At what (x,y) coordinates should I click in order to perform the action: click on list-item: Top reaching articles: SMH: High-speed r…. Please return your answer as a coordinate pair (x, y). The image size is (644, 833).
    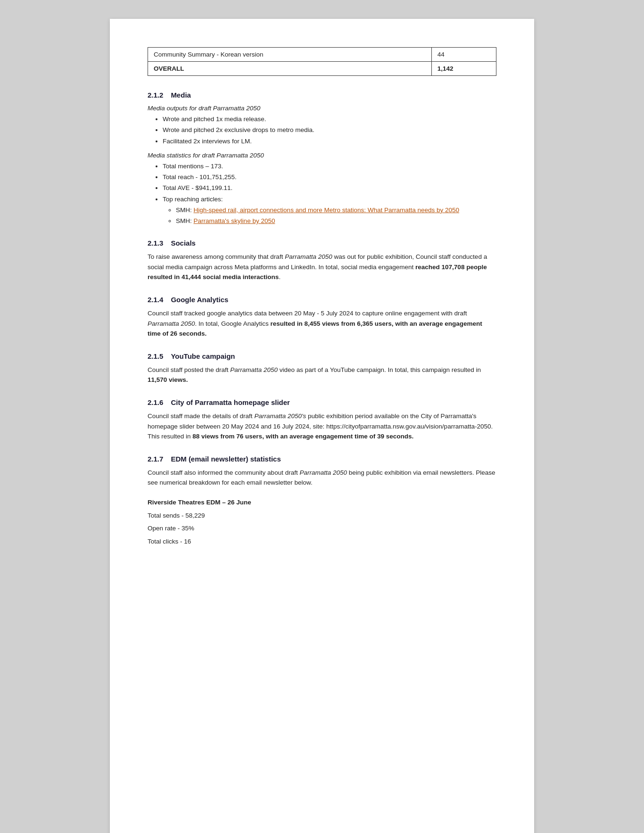
    Looking at the image, I should click on (330, 210).